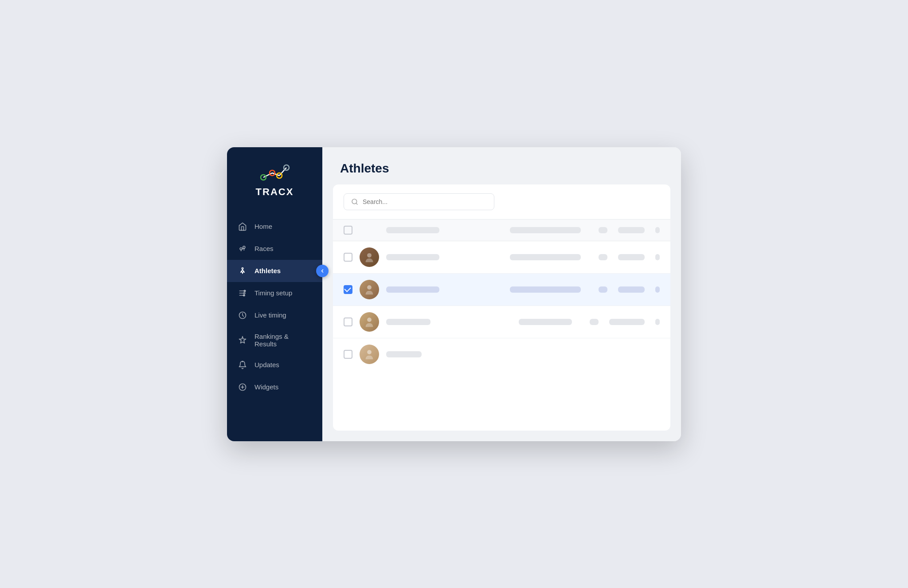 The image size is (908, 588). Describe the element at coordinates (502, 169) in the screenshot. I see `page-title: Athletes` at that location.